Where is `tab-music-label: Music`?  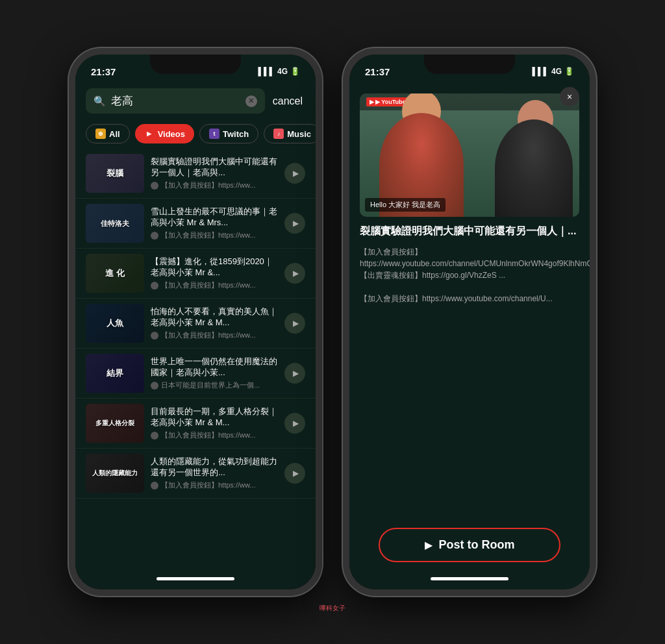
tab-music-label: Music is located at coordinates (299, 134).